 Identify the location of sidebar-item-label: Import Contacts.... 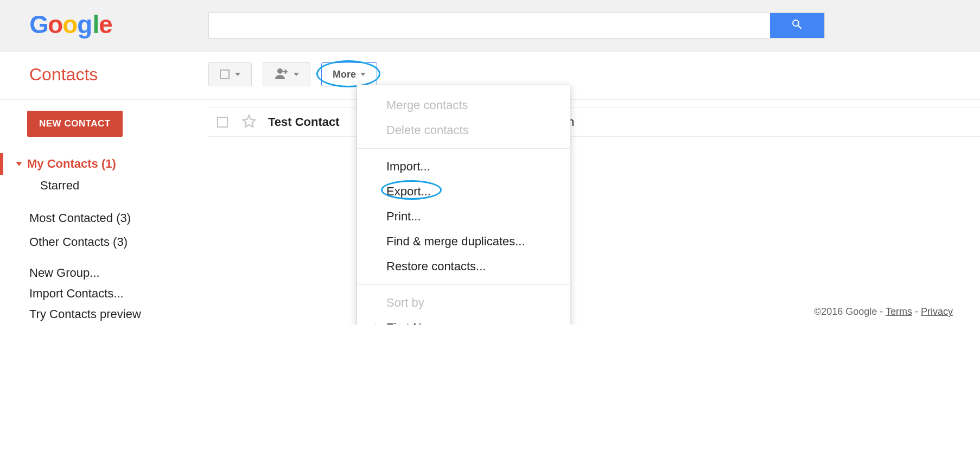
(77, 294).